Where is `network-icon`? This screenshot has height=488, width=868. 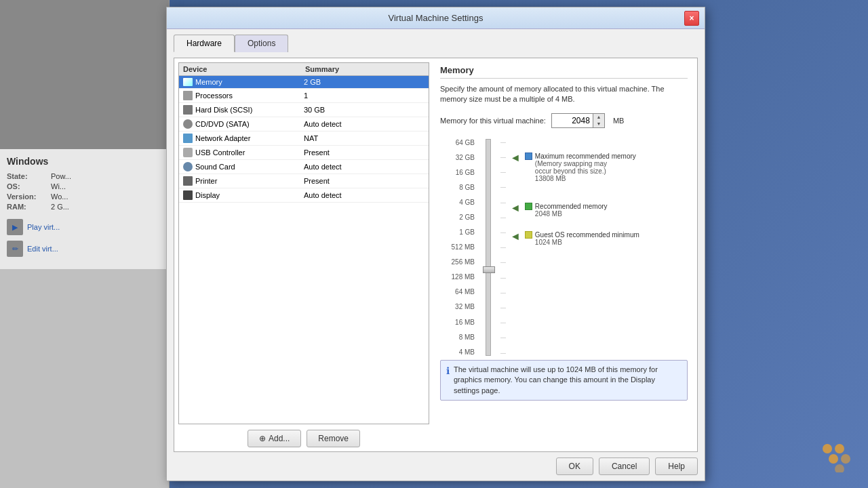 network-icon is located at coordinates (188, 138).